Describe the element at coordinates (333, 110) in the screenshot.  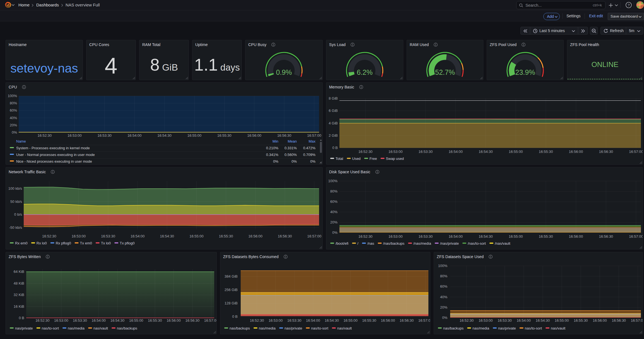
I see `svg-text: 6 GiB` at that location.